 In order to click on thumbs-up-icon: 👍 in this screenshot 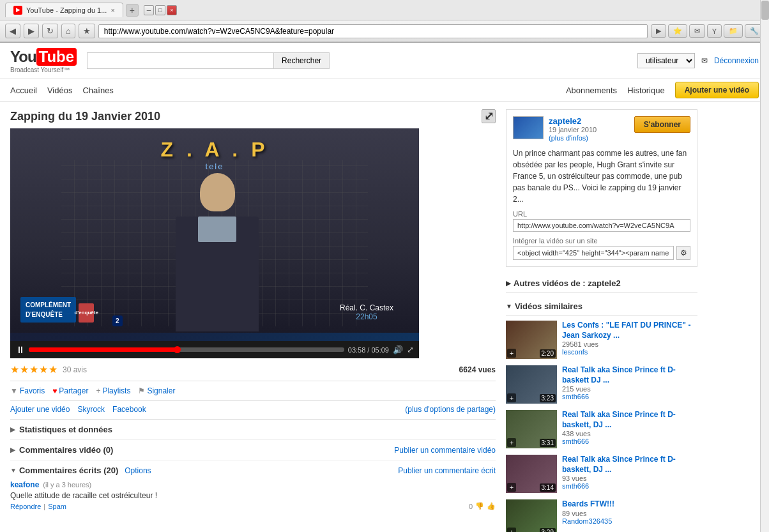, I will do `click(491, 506)`.